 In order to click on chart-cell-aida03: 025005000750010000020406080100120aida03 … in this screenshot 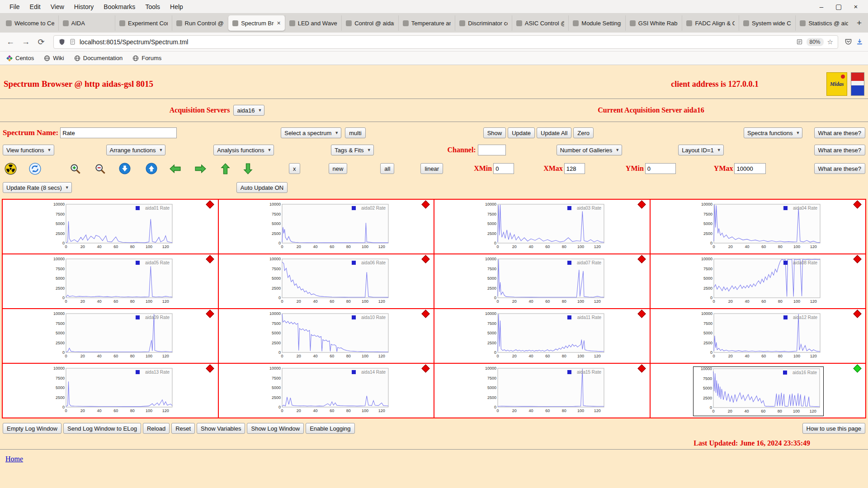, I will do `click(542, 227)`.